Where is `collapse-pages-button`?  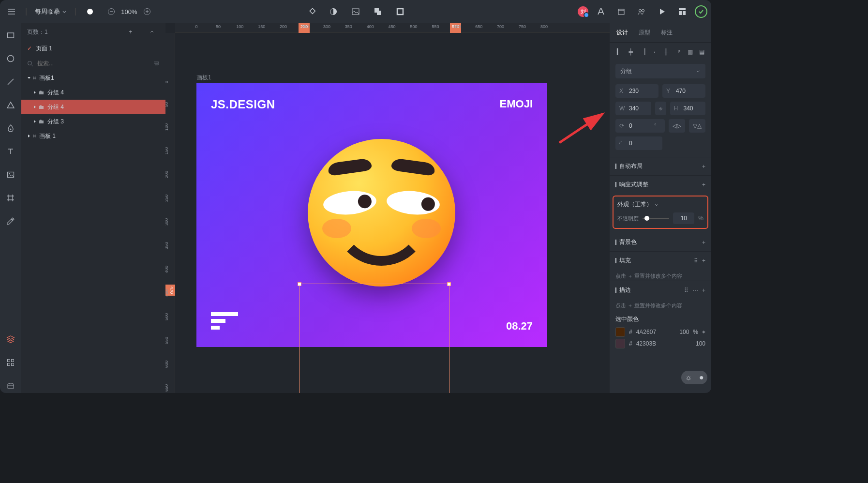 collapse-pages-button is located at coordinates (152, 32).